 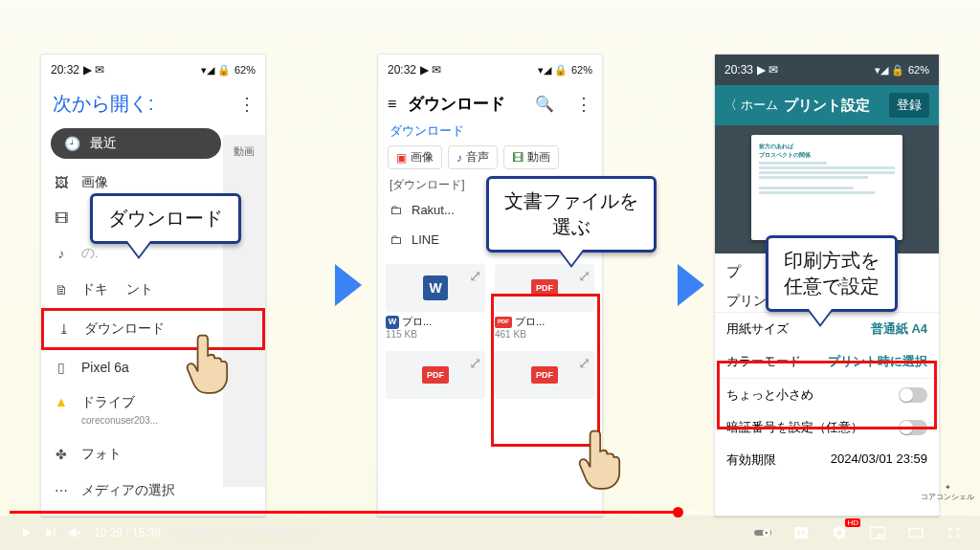 I want to click on autoplay-toggle, so click(x=763, y=533).